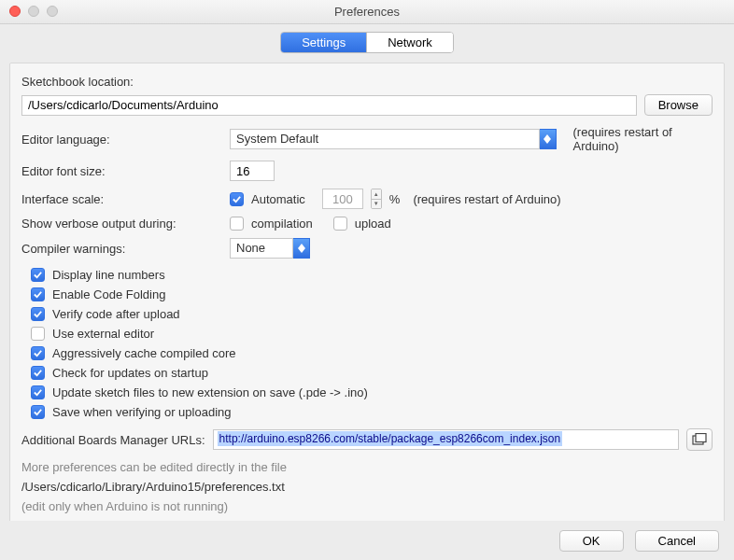 Image resolution: width=734 pixels, height=560 pixels. What do you see at coordinates (393, 139) in the screenshot?
I see `language-select: System Default` at bounding box center [393, 139].